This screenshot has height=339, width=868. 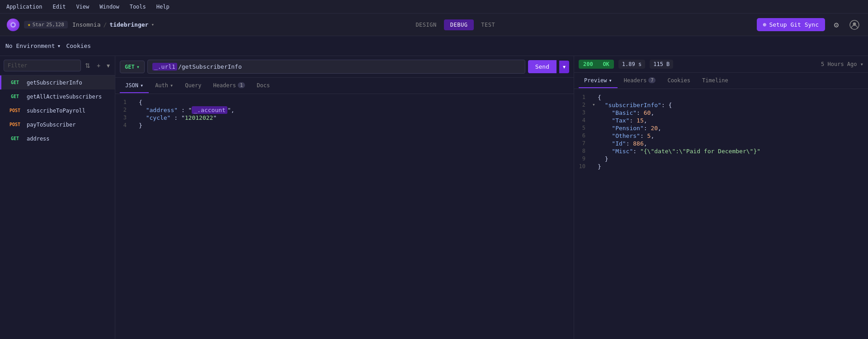 What do you see at coordinates (163, 7) in the screenshot?
I see `menu-help: Help` at bounding box center [163, 7].